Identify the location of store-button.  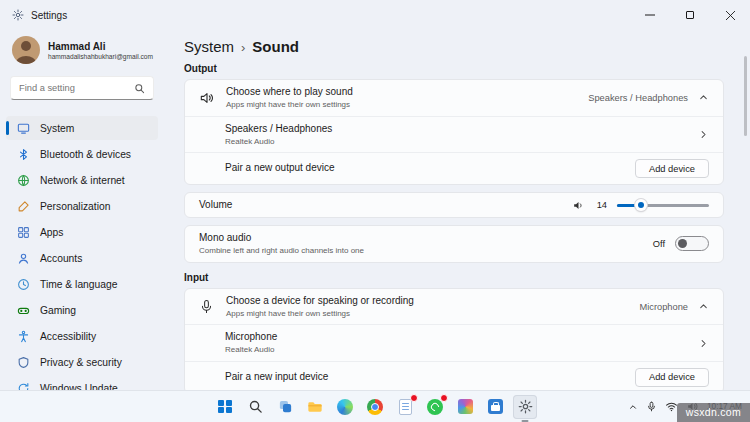
(495, 407).